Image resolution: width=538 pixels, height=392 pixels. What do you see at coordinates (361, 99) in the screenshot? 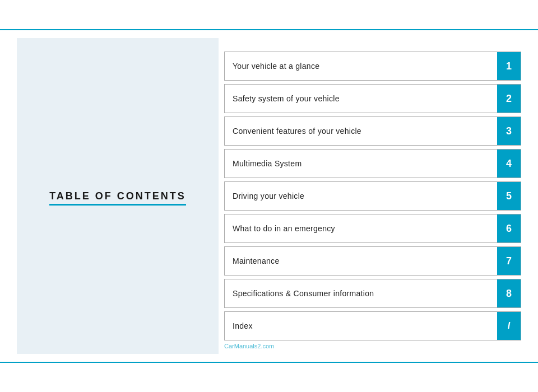
I see `toc-item-label-2: Safety system of your vehicle` at bounding box center [361, 99].